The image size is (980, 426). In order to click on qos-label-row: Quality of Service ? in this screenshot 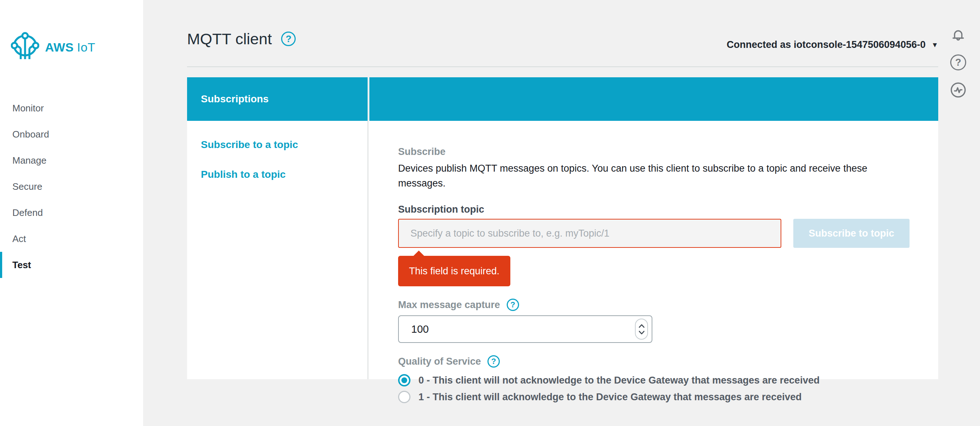, I will do `click(657, 361)`.